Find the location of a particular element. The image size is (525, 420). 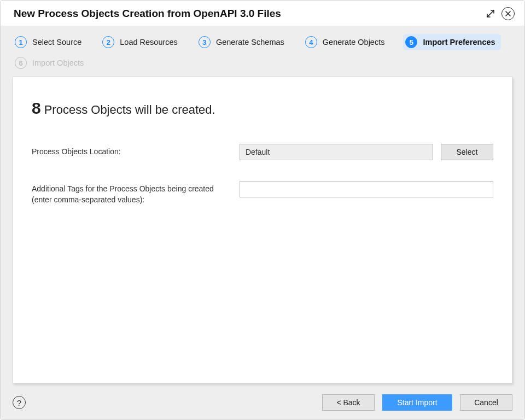

help-icon: ? is located at coordinates (19, 402).